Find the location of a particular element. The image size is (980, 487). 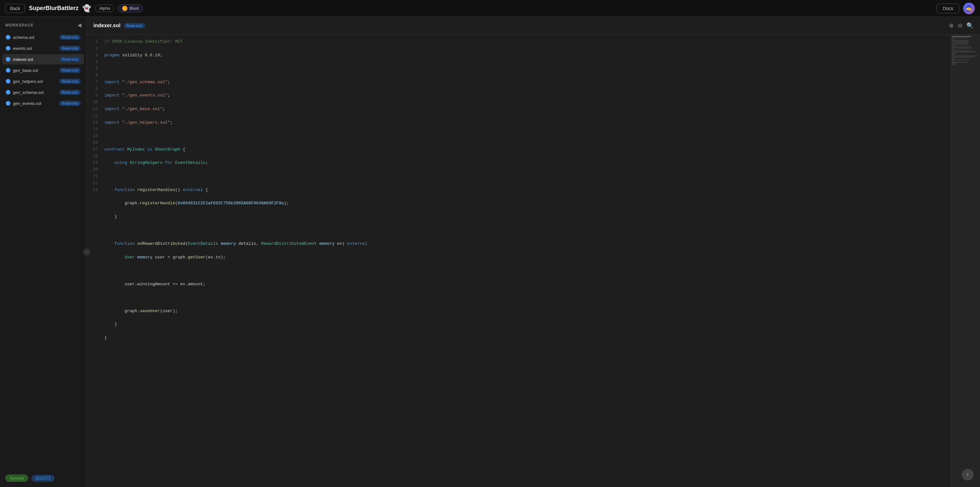

sidebar-files: schema.sol Read-only events.sol Read-onl… is located at coordinates (43, 251).